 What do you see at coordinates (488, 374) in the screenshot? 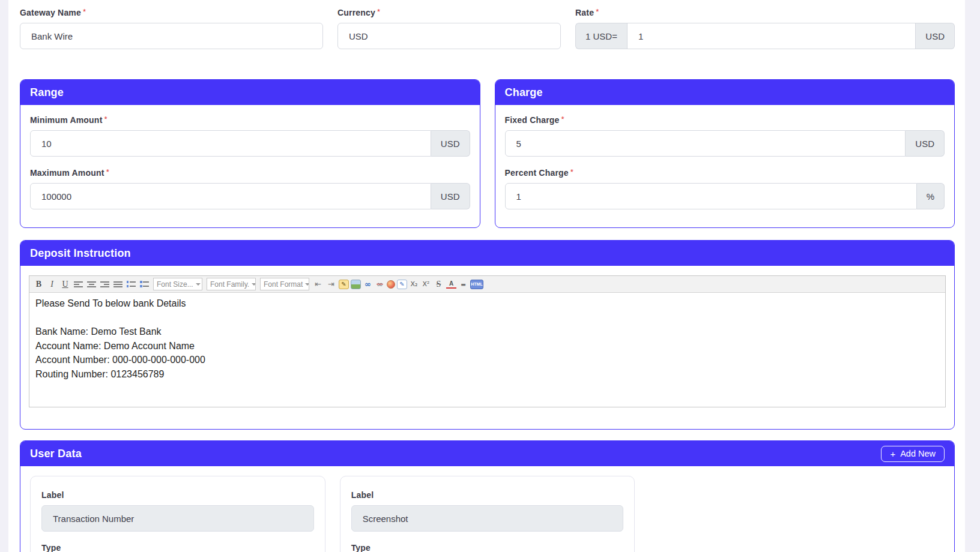
I see `editor-text-line: Routing Number: 0123456789` at bounding box center [488, 374].